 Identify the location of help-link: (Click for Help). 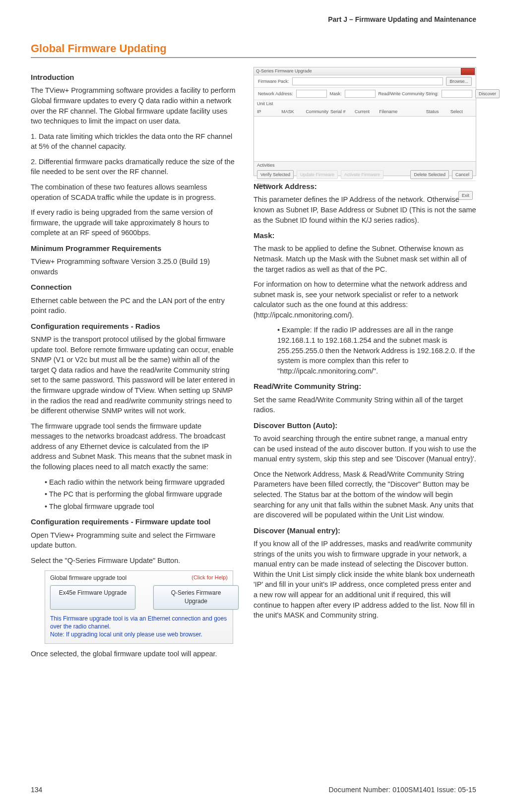
(209, 578).